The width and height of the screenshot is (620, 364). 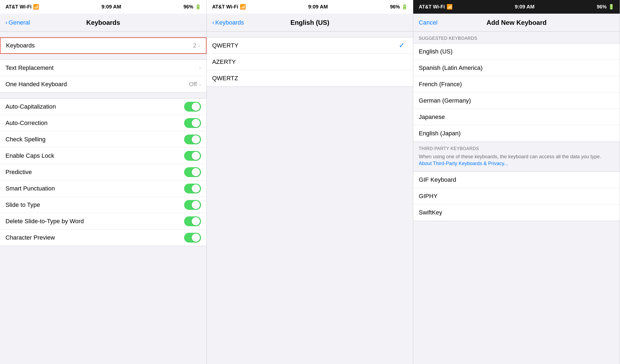 What do you see at coordinates (310, 62) in the screenshot?
I see `layout-group: QWERTY ✓ AZERTY QWERTZ` at bounding box center [310, 62].